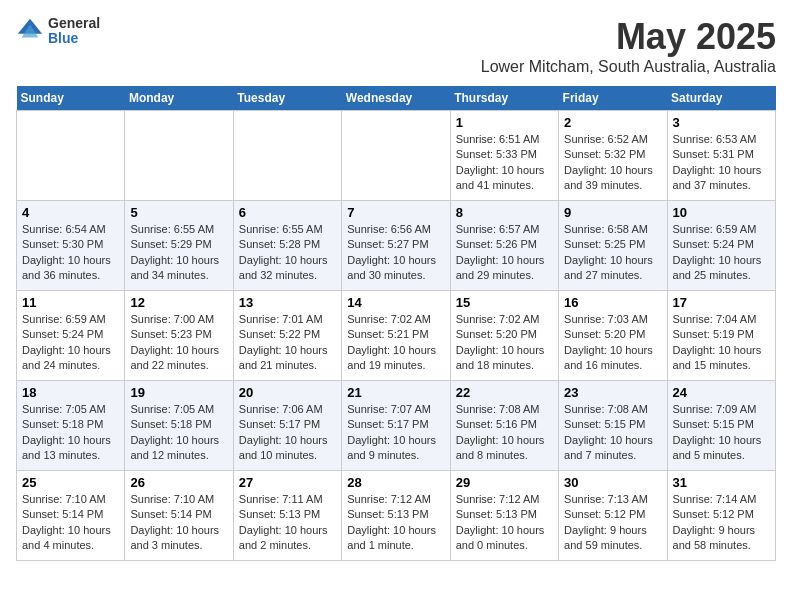 The image size is (792, 612). I want to click on day-number: 13, so click(288, 302).